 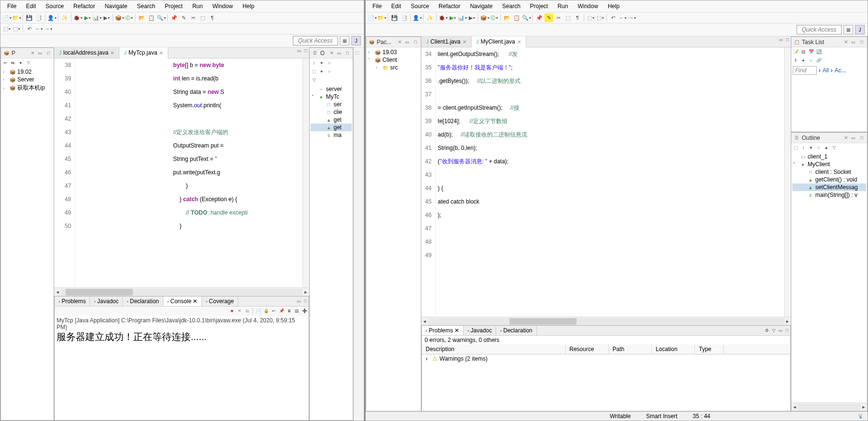 What do you see at coordinates (549, 18) in the screenshot?
I see `mark-icon: ✎` at bounding box center [549, 18].